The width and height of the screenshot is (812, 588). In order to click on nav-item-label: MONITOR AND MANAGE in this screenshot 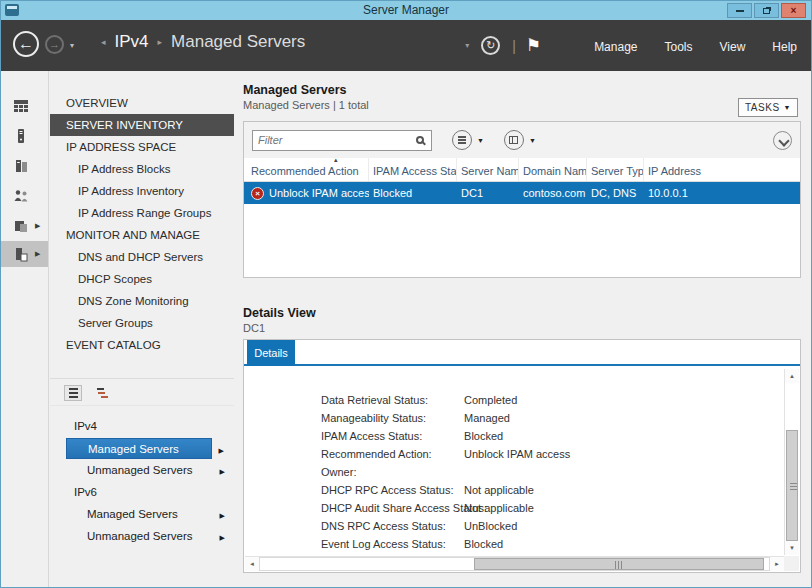, I will do `click(133, 235)`.